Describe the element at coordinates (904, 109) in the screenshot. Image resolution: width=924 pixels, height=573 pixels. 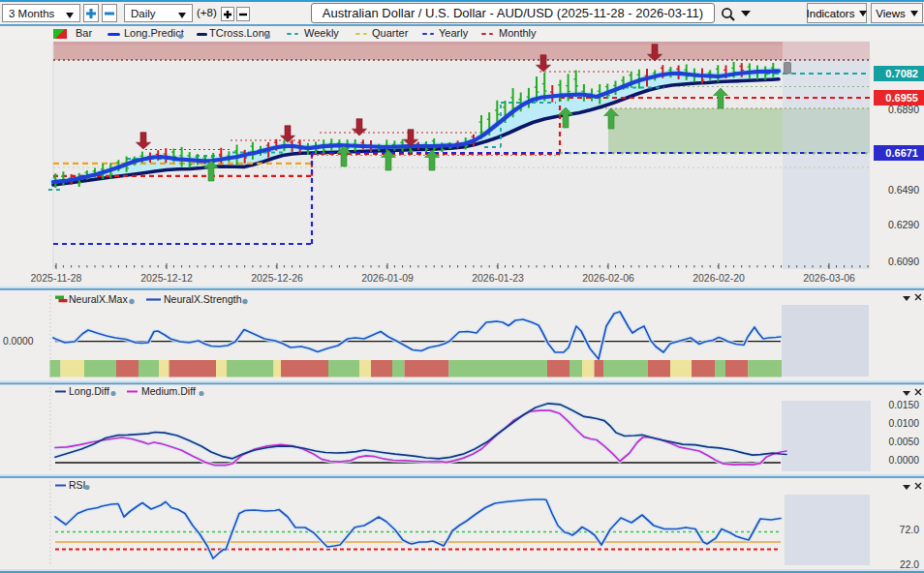
I see `svg-text: 0.6890` at that location.